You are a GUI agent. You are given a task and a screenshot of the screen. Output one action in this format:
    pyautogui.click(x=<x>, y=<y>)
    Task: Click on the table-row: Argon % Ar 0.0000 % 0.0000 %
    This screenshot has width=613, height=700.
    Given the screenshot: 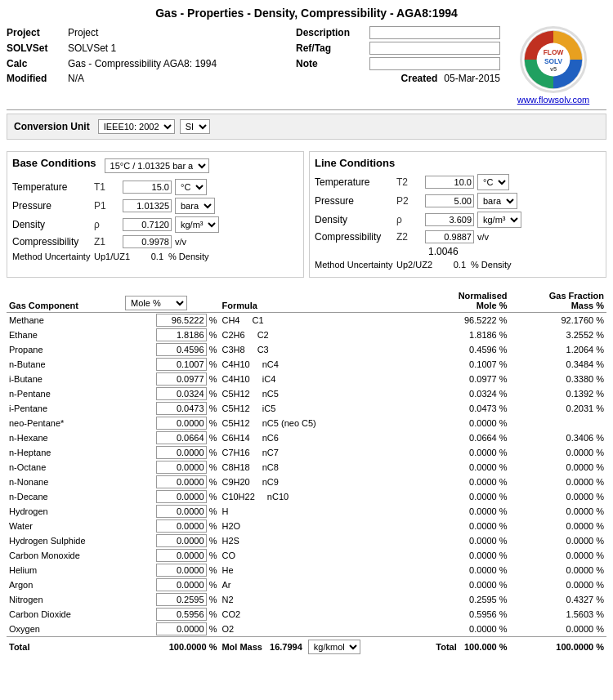 What is the action you would take?
    pyautogui.click(x=306, y=585)
    